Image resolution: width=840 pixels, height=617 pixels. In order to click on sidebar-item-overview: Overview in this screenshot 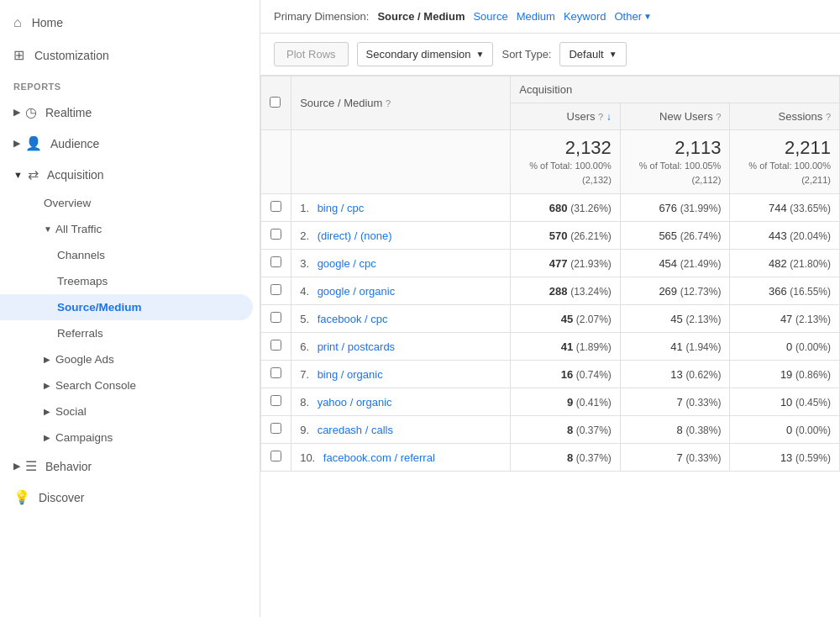, I will do `click(129, 203)`.